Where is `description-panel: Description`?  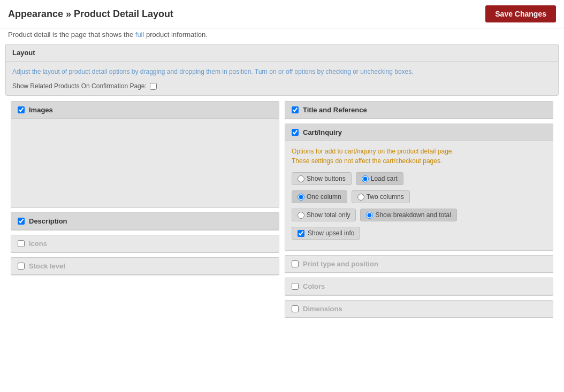
description-panel: Description is located at coordinates (145, 221).